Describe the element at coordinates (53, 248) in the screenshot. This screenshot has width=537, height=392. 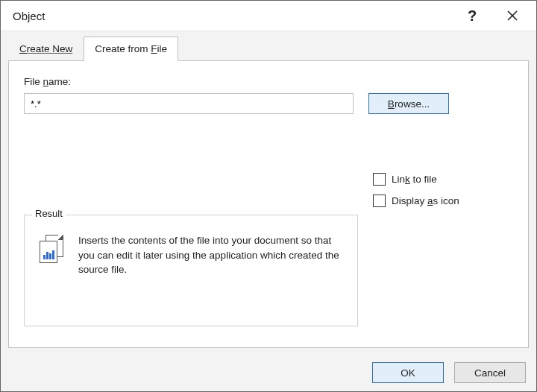
I see `embed-file-icon` at that location.